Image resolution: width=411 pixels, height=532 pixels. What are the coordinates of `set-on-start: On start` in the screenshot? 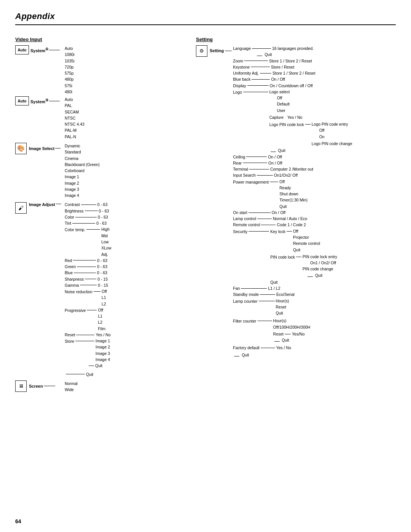 It's located at (240, 212).